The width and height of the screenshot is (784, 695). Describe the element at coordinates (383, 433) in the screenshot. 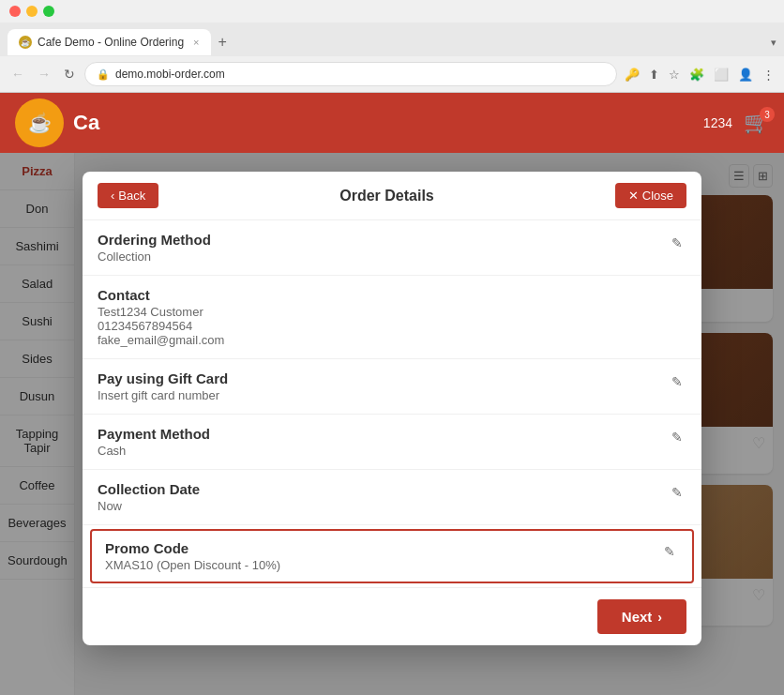

I see `payment-method-label: Payment Method` at that location.